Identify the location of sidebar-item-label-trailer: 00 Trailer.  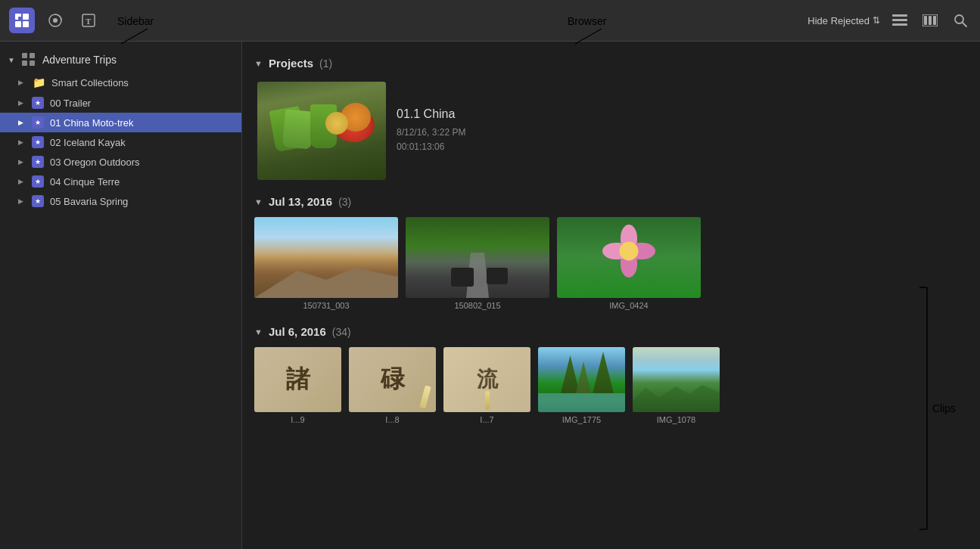
(70, 103).